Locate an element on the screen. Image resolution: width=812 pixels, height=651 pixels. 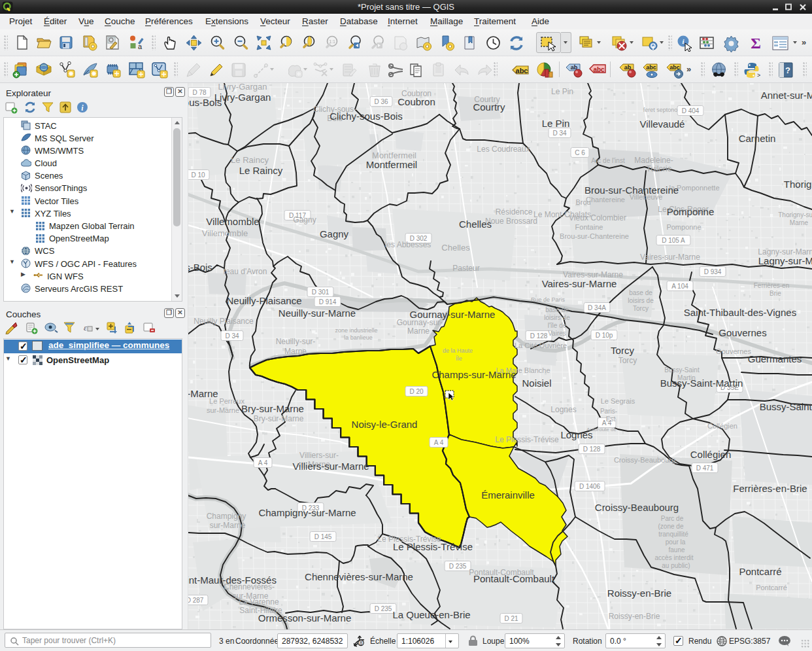
svg-text: l'île de is located at coordinates (557, 326).